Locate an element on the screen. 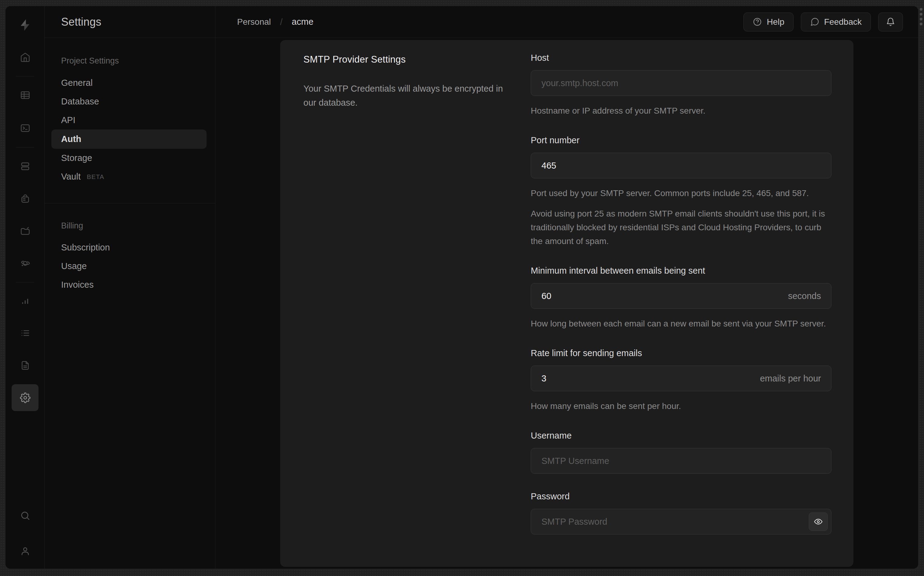 The width and height of the screenshot is (924, 576). nav-section-heading-billing: Billing is located at coordinates (72, 226).